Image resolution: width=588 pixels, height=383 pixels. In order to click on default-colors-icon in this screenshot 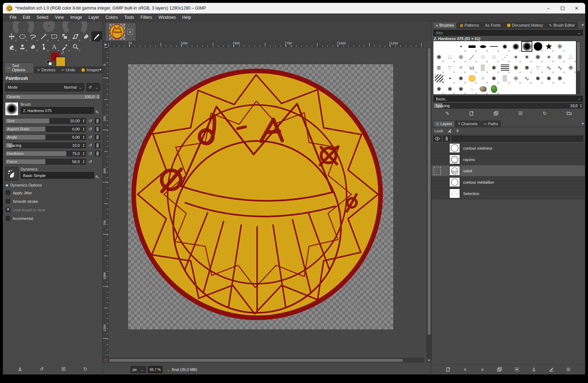, I will do `click(49, 63)`.